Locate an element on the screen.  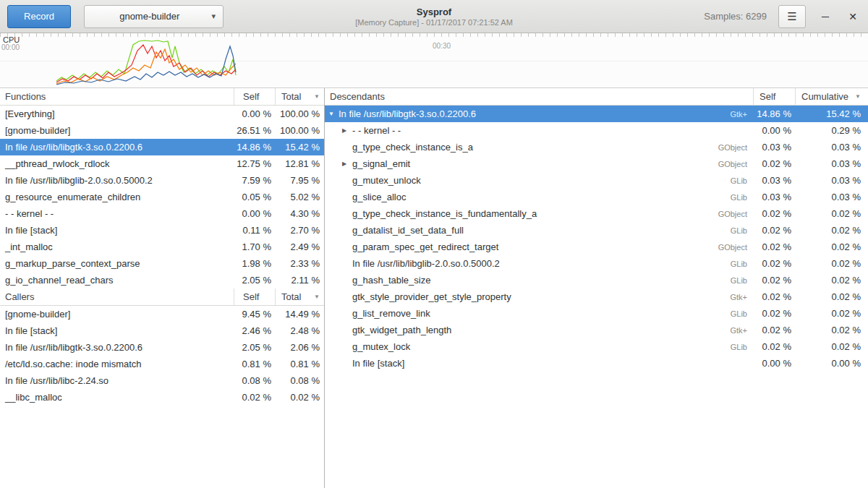
table-row: In file [stack]2.46 %2.48 % is located at coordinates (162, 331).